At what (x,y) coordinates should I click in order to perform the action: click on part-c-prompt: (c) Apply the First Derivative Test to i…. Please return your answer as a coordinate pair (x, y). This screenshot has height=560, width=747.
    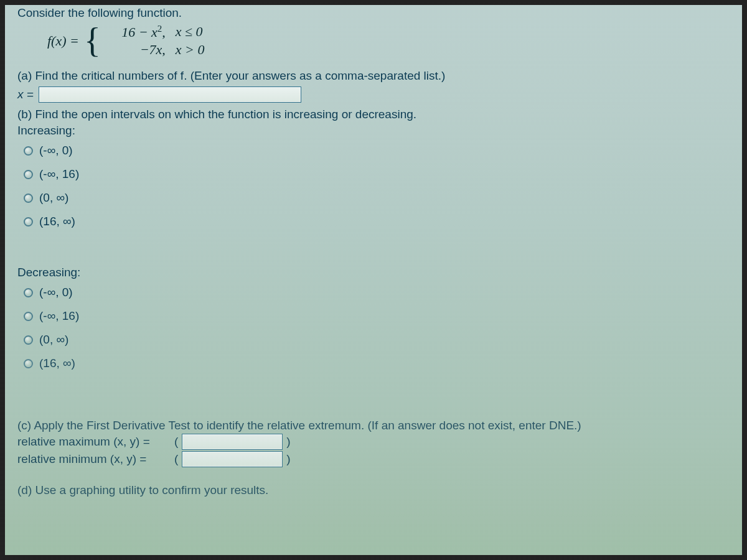
    Looking at the image, I should click on (376, 426).